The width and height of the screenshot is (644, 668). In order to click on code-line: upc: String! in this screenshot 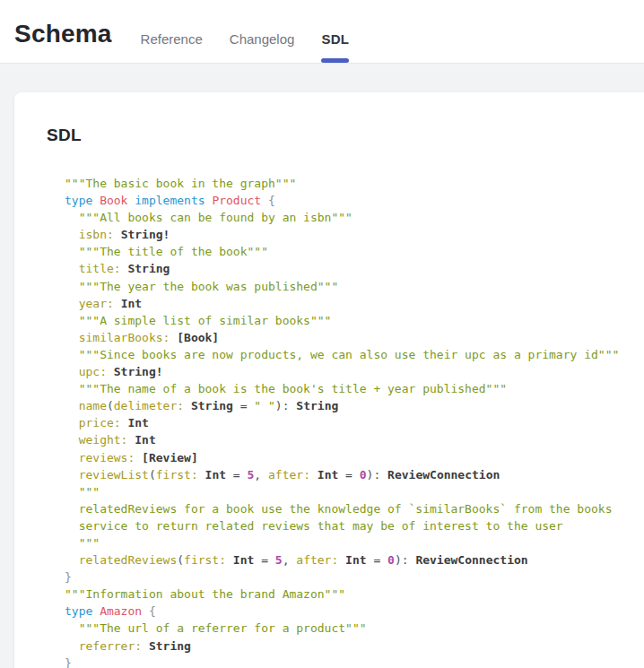, I will do `click(354, 371)`.